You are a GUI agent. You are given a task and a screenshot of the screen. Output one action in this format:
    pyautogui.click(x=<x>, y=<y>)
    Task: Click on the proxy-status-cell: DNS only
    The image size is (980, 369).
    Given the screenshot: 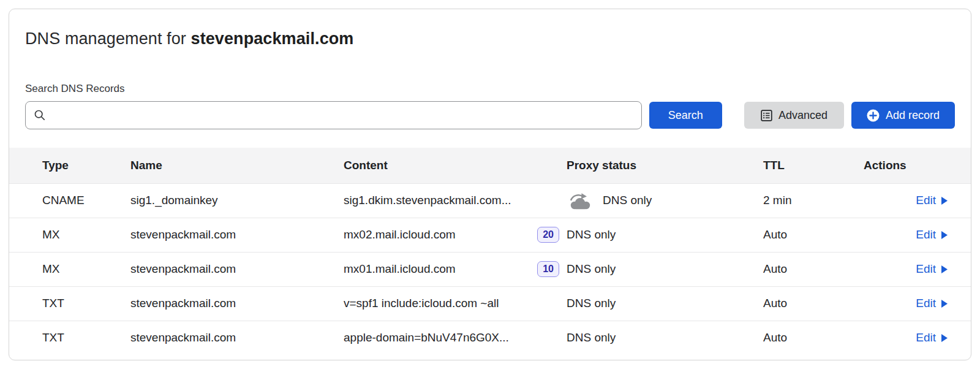 What is the action you would take?
    pyautogui.click(x=665, y=200)
    